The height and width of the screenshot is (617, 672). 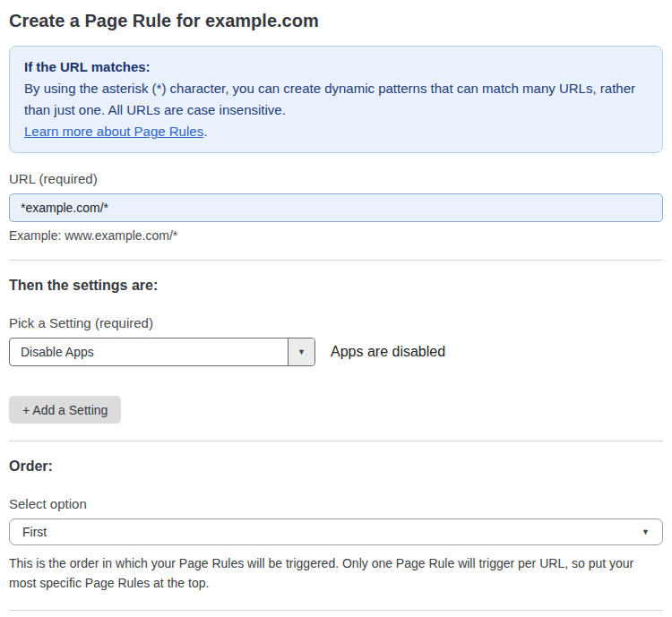 I want to click on page-title: Create a Page Rule for example.com, so click(x=336, y=21).